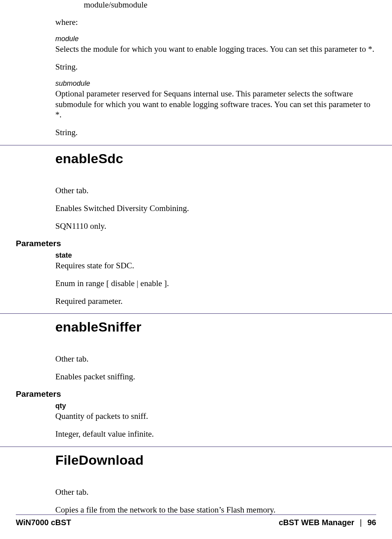 This screenshot has height=539, width=392. What do you see at coordinates (216, 209) in the screenshot?
I see `enablesdc-desc: Enables Switched Diversity Combining.` at bounding box center [216, 209].